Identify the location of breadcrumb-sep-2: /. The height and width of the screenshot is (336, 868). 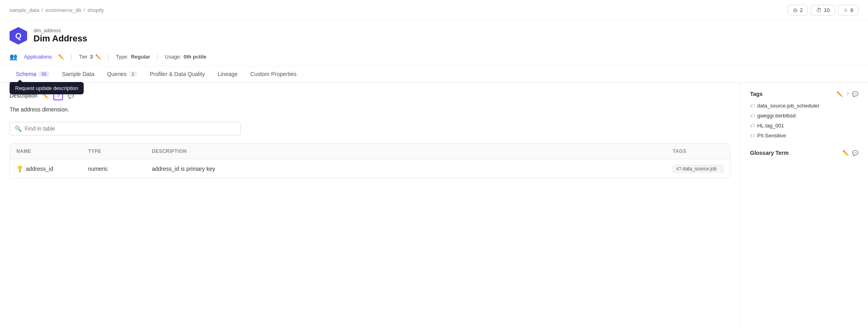
(84, 10).